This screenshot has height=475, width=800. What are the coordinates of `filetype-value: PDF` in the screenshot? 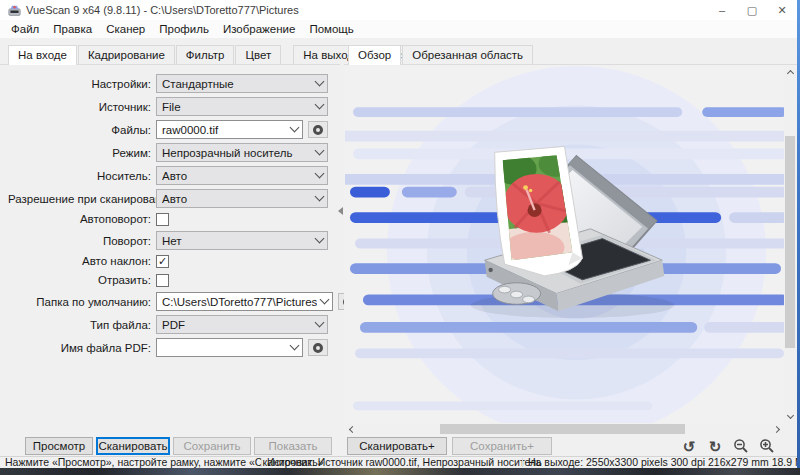 It's located at (237, 325).